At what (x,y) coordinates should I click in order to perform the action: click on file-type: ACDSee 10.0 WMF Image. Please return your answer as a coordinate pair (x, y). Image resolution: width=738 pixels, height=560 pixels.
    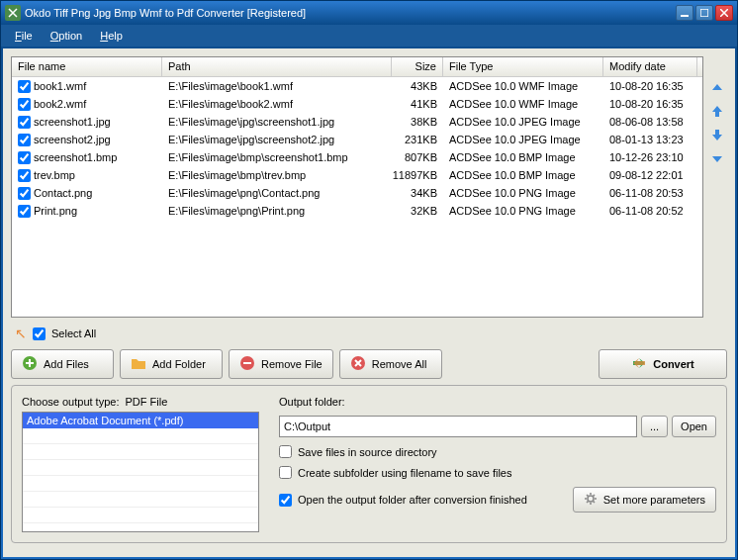
    Looking at the image, I should click on (523, 104).